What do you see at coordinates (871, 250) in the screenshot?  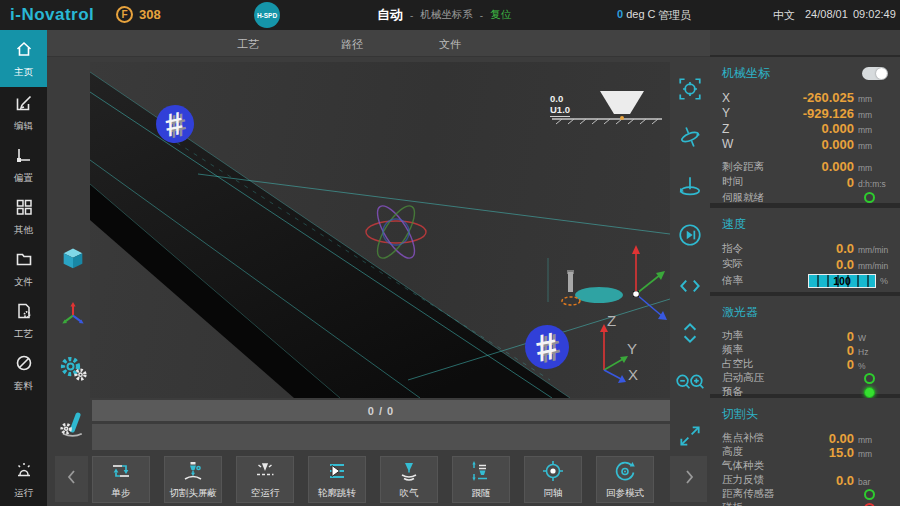 I see `row-unit: mm/min` at bounding box center [871, 250].